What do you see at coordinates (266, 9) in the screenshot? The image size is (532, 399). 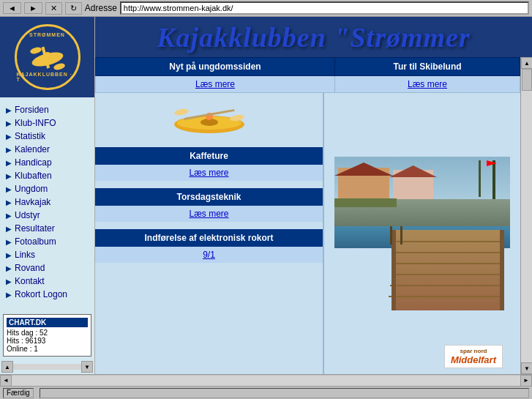 I see `browser-toolbar: ◄ ► ✕ ↻ Adresse` at bounding box center [266, 9].